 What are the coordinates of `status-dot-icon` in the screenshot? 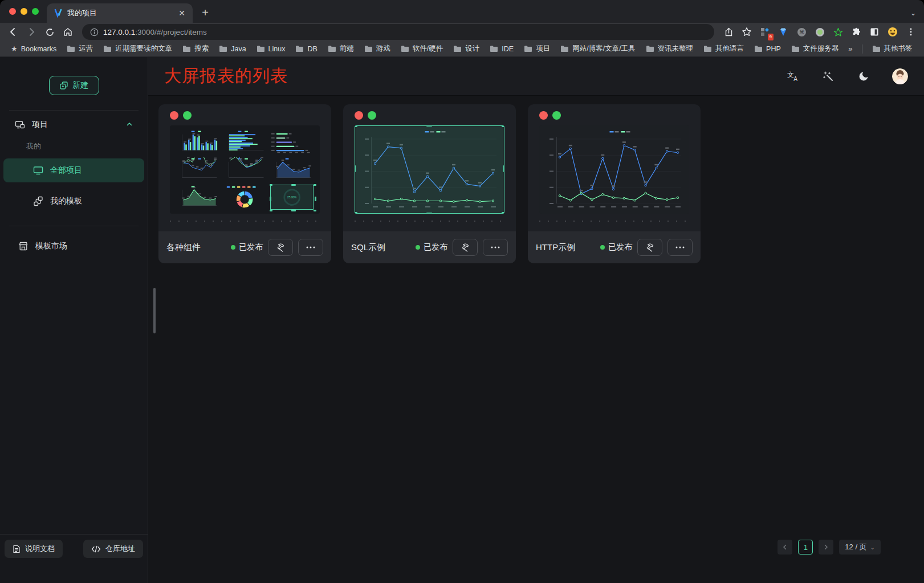 It's located at (233, 247).